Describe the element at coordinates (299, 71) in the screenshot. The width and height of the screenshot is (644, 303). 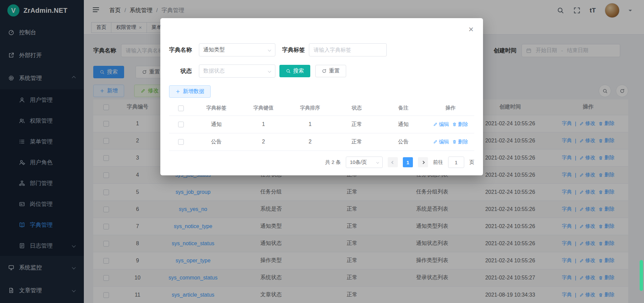
I see `modal-search-label: 搜索` at that location.